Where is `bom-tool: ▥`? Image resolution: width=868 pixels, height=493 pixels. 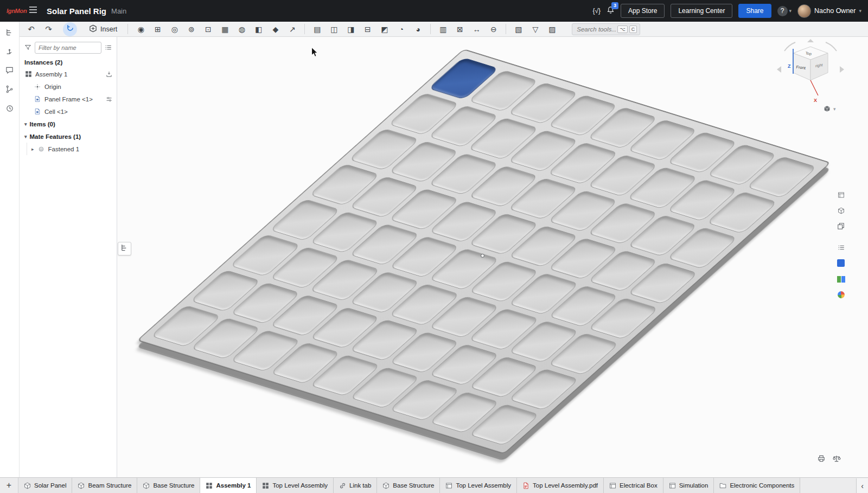
bom-tool: ▥ is located at coordinates (443, 29).